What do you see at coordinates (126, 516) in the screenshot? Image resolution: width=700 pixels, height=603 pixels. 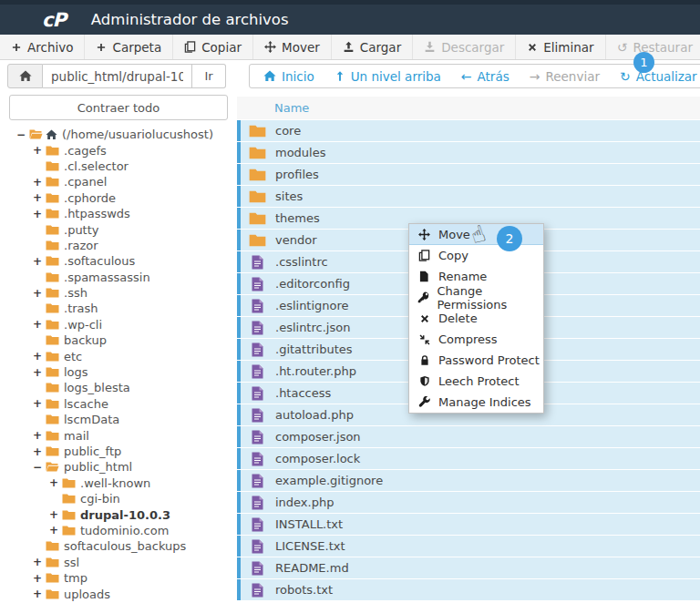 I see `tree-item-label: drupal-10.0.3` at bounding box center [126, 516].